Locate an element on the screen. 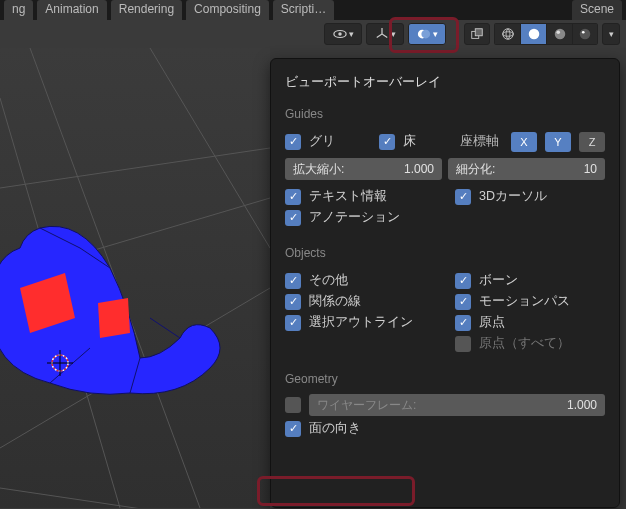  checkbox-selection-outline is located at coordinates (293, 323).